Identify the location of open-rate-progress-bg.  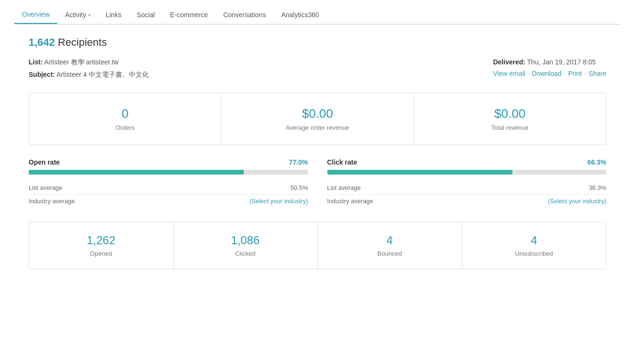
(168, 172).